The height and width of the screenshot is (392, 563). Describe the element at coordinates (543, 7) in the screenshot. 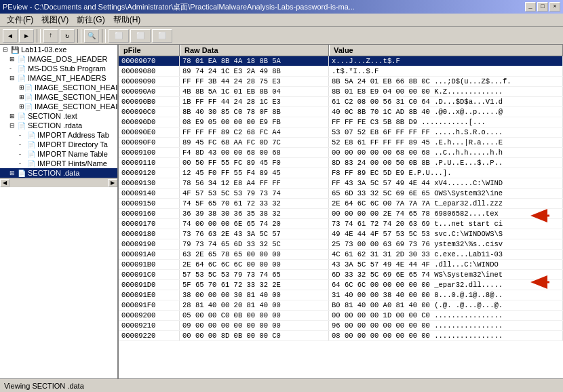

I see `window-controls: _ □ ×` at that location.